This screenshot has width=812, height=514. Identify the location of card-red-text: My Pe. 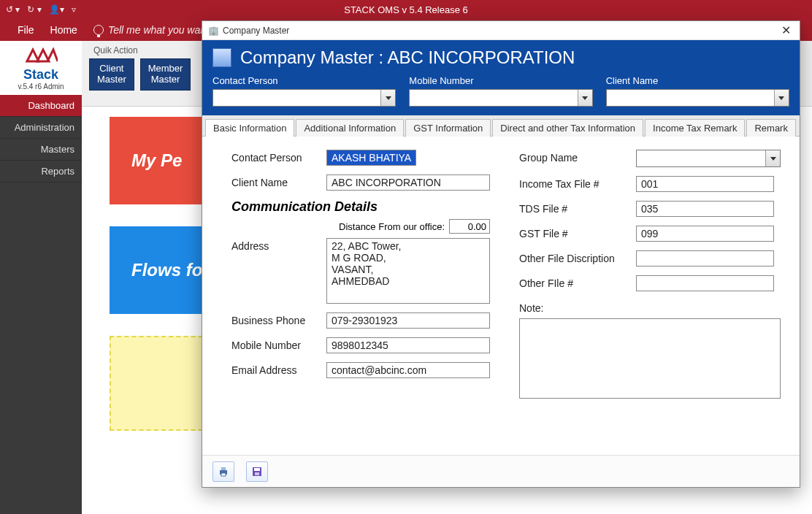
(156, 161).